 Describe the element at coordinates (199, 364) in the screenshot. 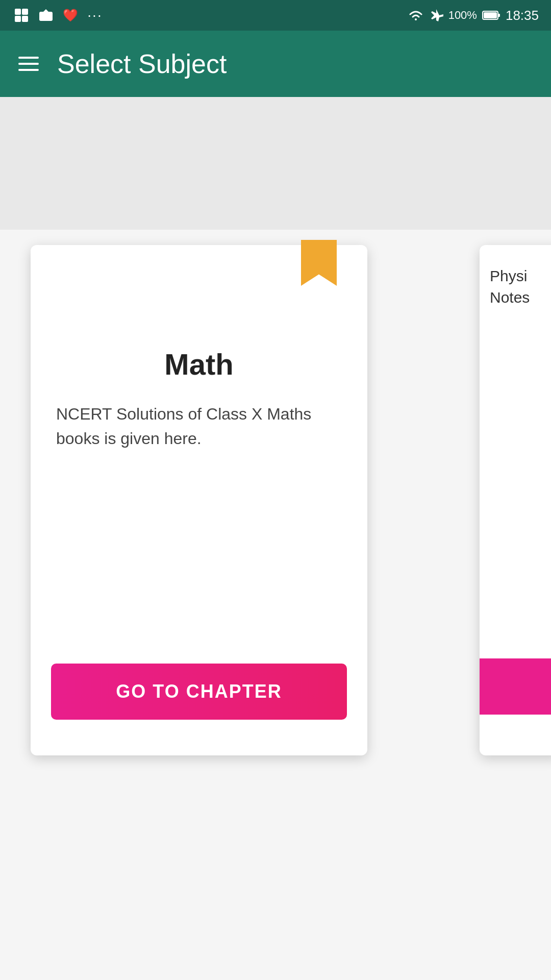

I see `math-card-title: Math` at that location.